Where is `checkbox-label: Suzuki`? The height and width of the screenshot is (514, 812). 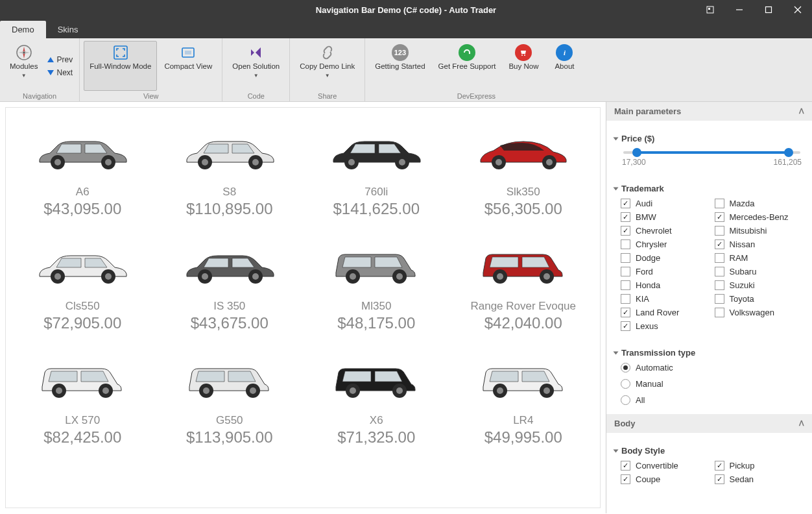
checkbox-label: Suzuki is located at coordinates (742, 286).